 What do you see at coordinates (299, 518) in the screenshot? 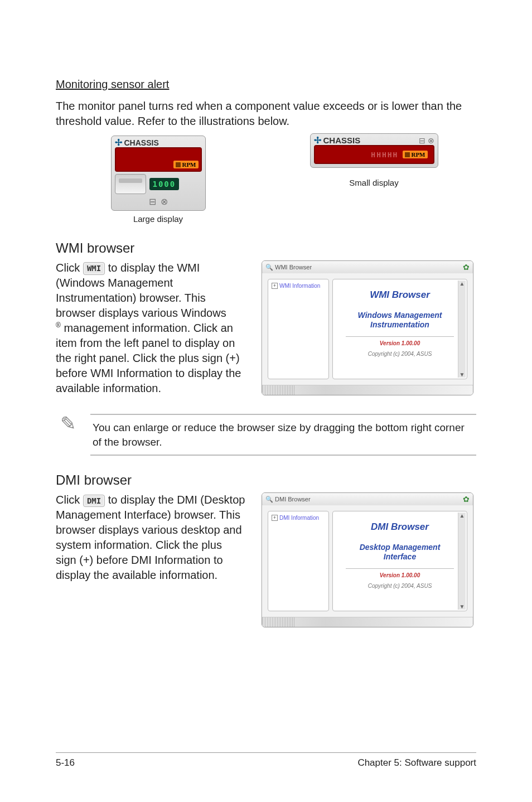
I see `dmi-tree-root-label: DMI Information` at bounding box center [299, 518].